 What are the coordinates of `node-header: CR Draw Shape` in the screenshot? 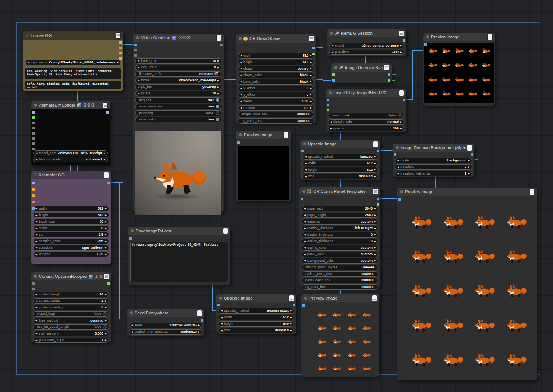 It's located at (276, 38).